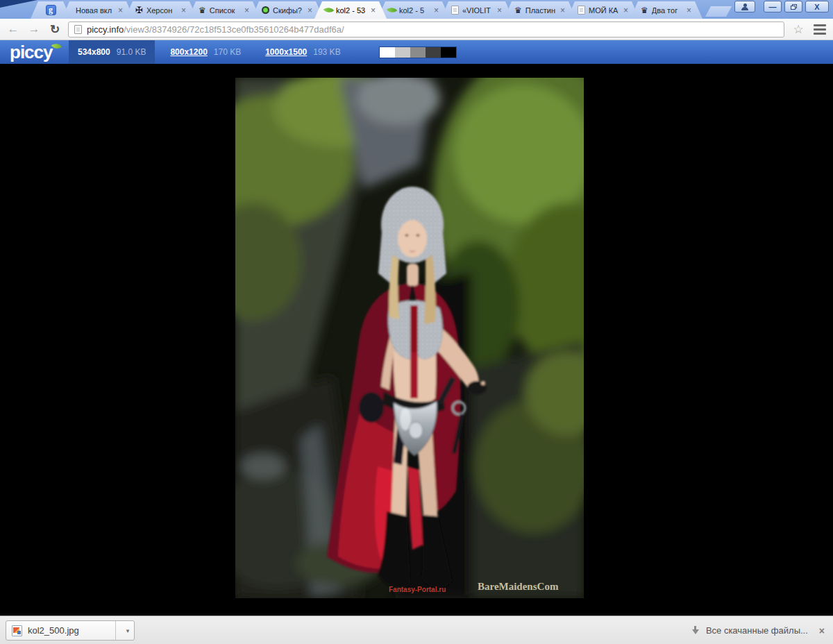  Describe the element at coordinates (782, 7) in the screenshot. I see `window-controls: — X` at that location.